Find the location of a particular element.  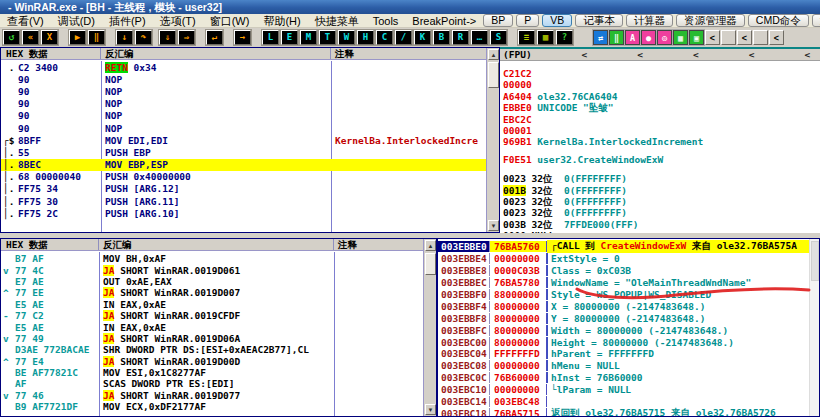

segment-line-ds: 0023 32位 0(FFFFFFFF) is located at coordinates (660, 212).